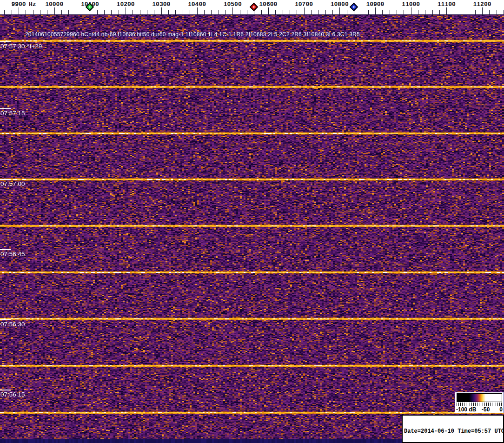 Image resolution: width=504 pixels, height=443 pixels. What do you see at coordinates (13, 184) in the screenshot?
I see `time-label: 07:57:00` at bounding box center [13, 184].